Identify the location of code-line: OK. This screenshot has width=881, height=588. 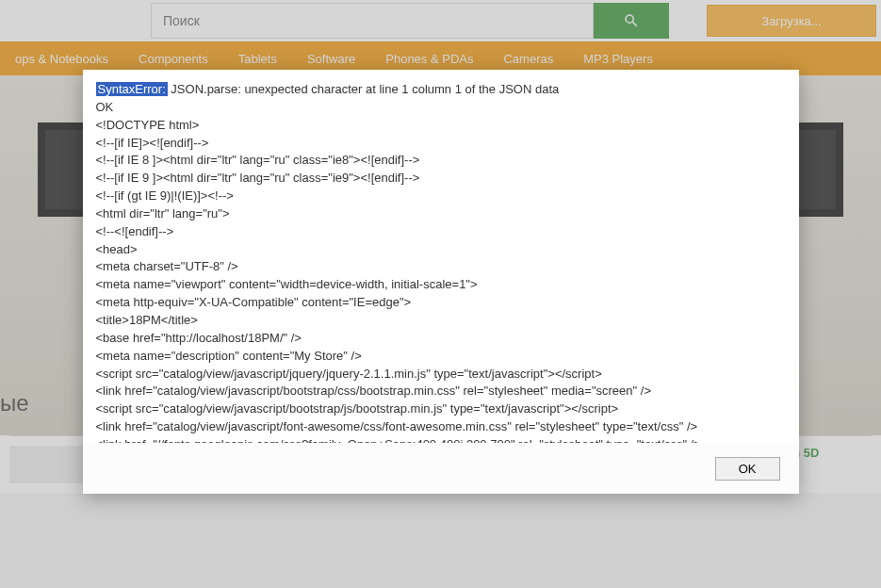
(441, 107).